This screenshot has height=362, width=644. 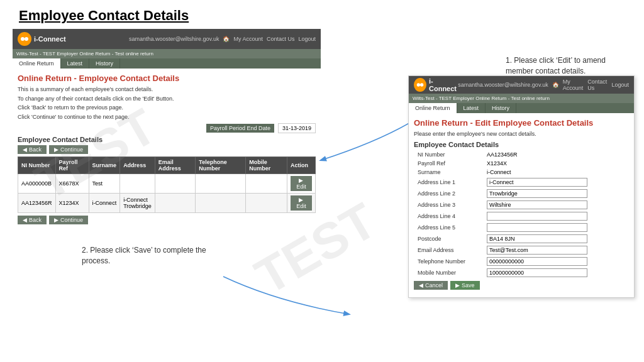 What do you see at coordinates (104, 63) in the screenshot?
I see `tab-history: History` at bounding box center [104, 63].